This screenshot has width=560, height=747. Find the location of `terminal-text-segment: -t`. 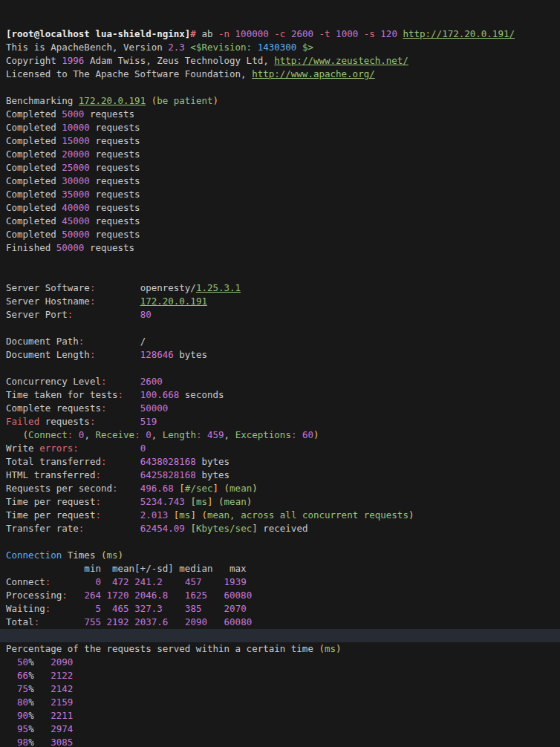

terminal-text-segment: -t is located at coordinates (325, 34).